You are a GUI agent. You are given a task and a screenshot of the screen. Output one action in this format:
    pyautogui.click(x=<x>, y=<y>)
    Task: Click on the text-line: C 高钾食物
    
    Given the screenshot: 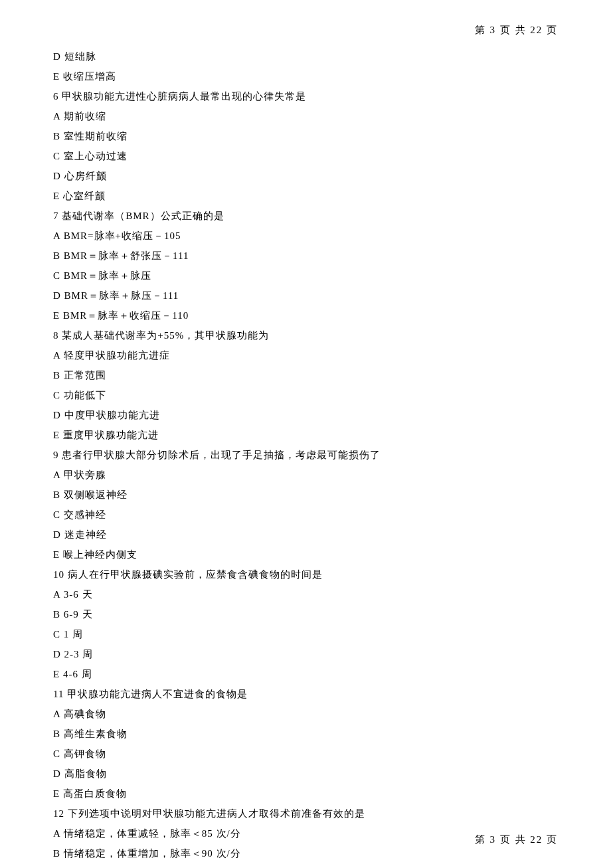 What is the action you would take?
    pyautogui.click(x=306, y=754)
    